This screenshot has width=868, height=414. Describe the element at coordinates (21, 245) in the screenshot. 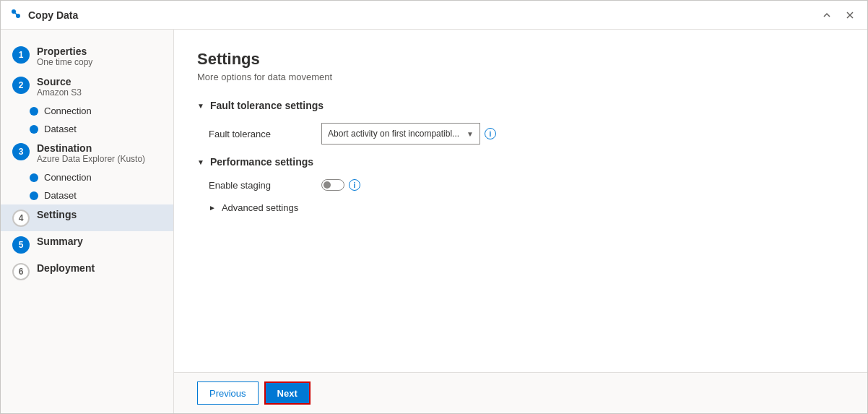

I see `step-circle-5: 5` at that location.